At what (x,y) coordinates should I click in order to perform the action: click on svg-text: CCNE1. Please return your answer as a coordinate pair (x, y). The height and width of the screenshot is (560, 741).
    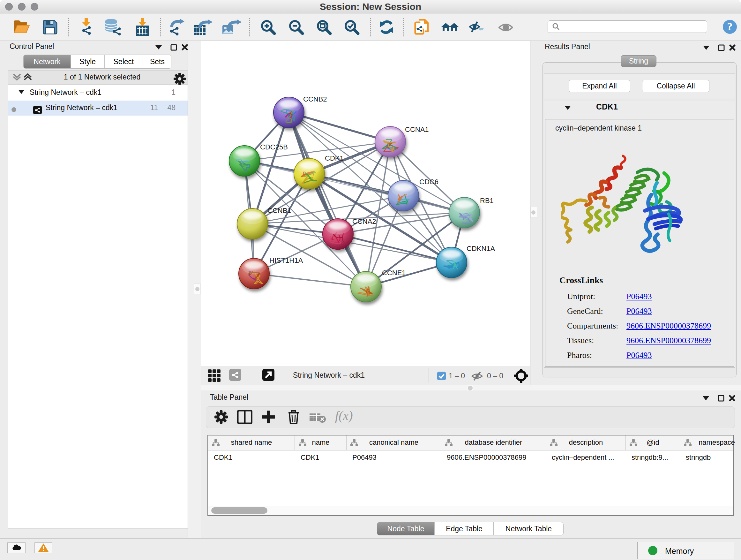
    Looking at the image, I should click on (394, 273).